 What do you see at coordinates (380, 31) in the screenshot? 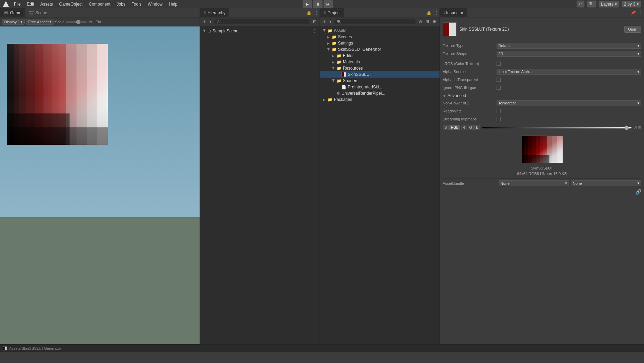
I see `project-assets-root: ▶ 📁 Assets` at bounding box center [380, 31].